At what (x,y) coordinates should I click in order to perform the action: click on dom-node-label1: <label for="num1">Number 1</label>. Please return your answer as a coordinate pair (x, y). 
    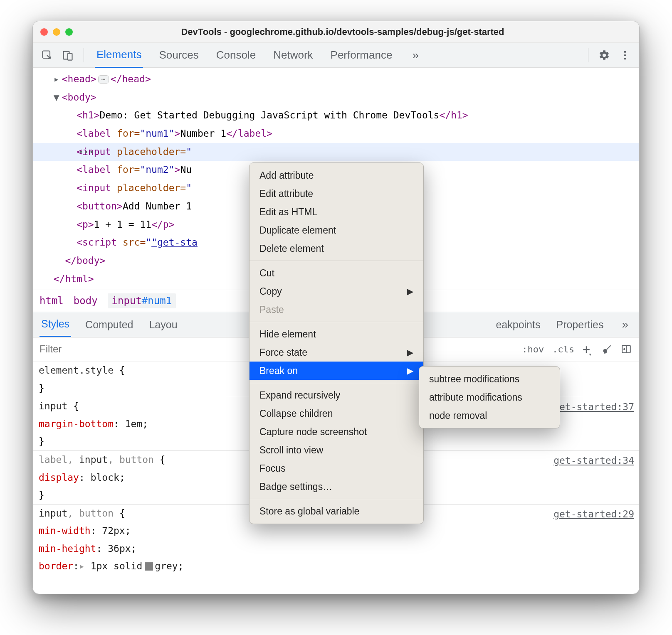
    Looking at the image, I should click on (336, 134).